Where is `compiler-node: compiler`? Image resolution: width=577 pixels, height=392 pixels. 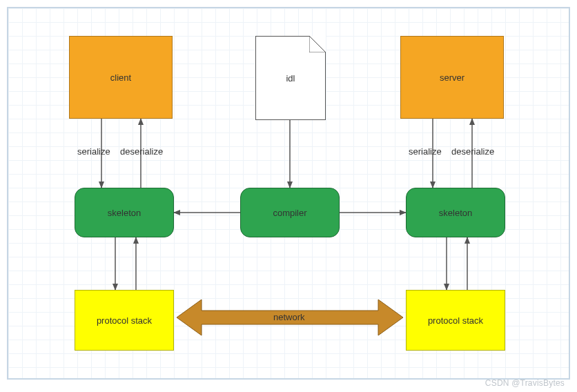 compiler-node: compiler is located at coordinates (290, 213).